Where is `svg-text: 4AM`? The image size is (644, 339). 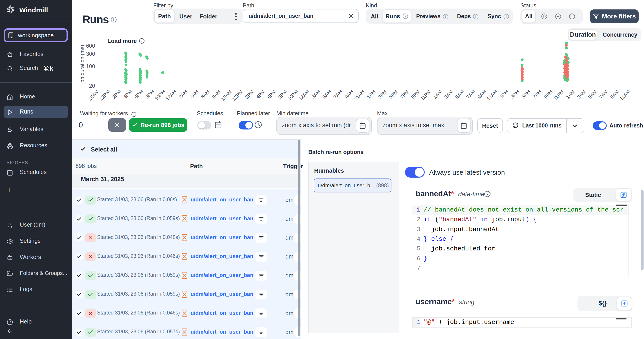
svg-text: 4AM is located at coordinates (194, 94).